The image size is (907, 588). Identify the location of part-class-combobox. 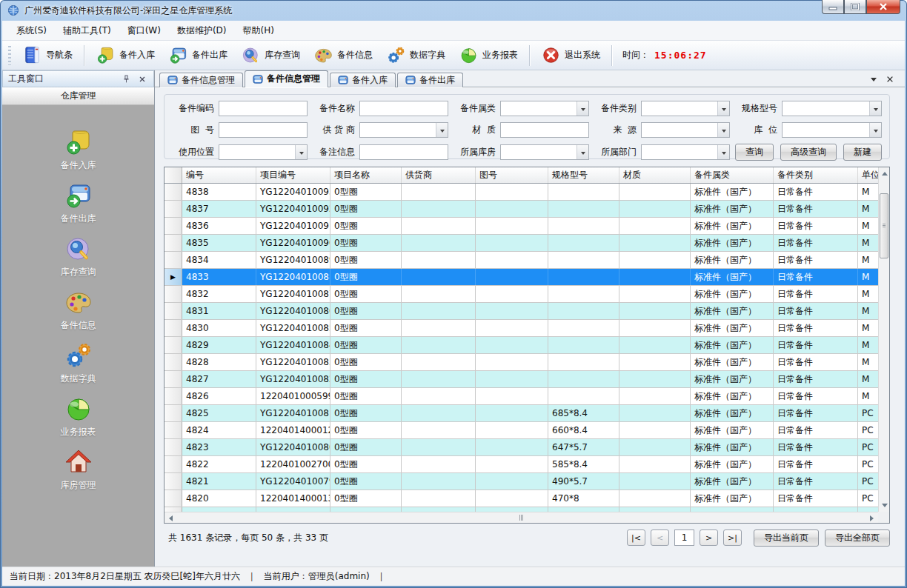
(685, 108).